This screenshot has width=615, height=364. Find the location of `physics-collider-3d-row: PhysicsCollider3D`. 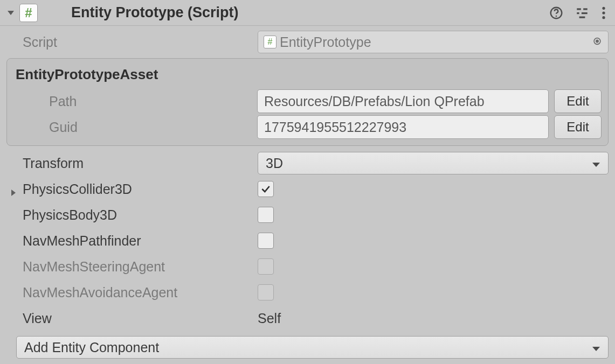

physics-collider-3d-row: PhysicsCollider3D is located at coordinates (307, 189).